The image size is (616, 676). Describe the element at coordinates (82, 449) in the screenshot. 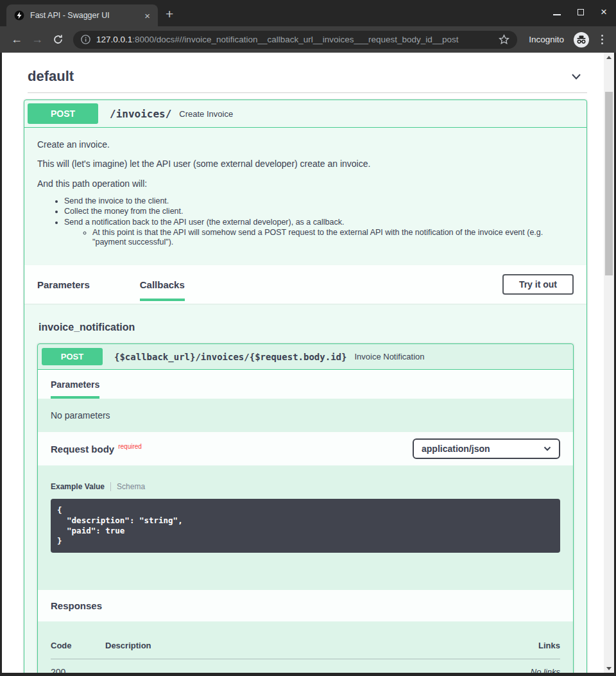

I see `request-body-label: Request body` at that location.